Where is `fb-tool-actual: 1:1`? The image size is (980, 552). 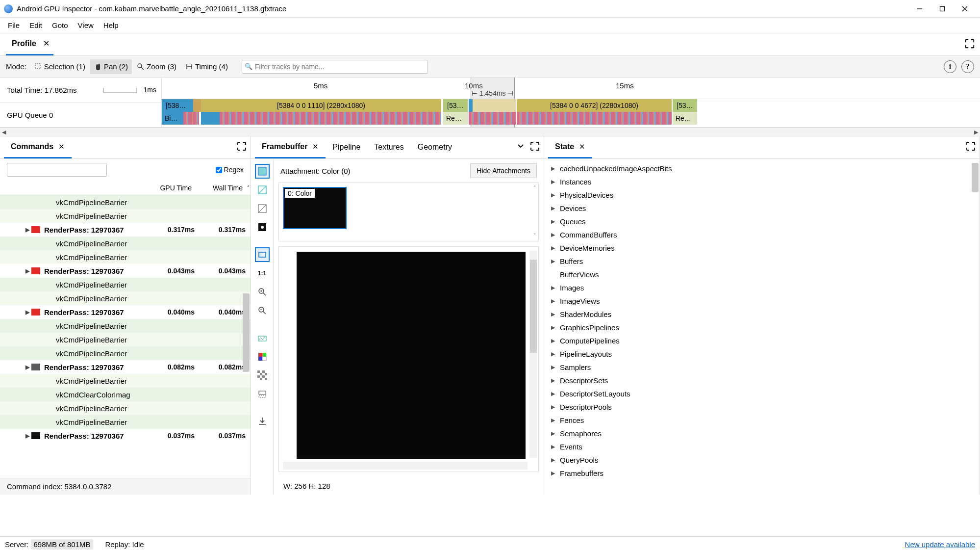 fb-tool-actual: 1:1 is located at coordinates (262, 273).